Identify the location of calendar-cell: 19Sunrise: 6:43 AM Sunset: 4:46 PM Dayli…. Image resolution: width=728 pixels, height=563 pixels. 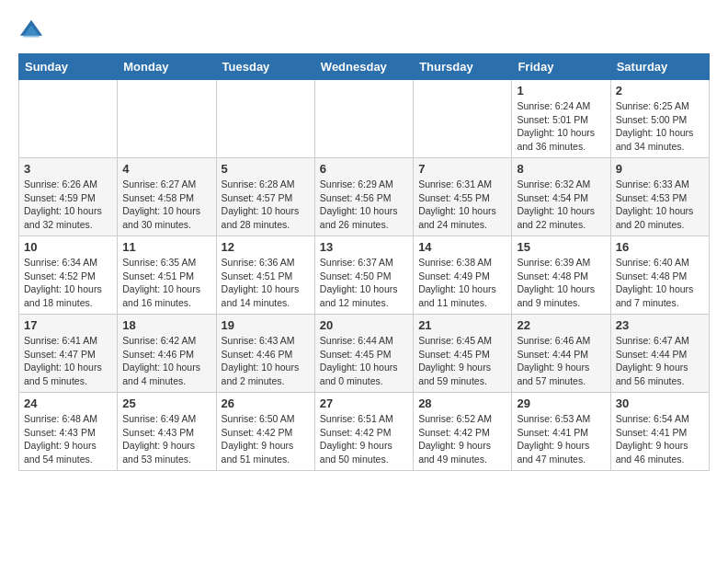
(265, 353).